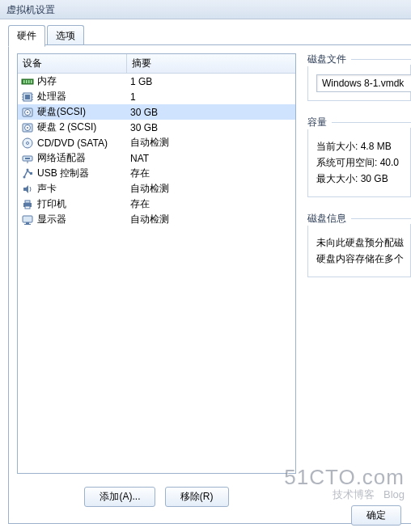 This screenshot has height=532, width=411. What do you see at coordinates (157, 220) in the screenshot?
I see `device-row: 显示器自动检测` at bounding box center [157, 220].